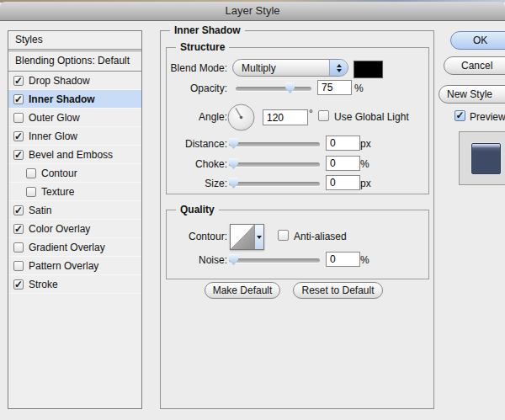  What do you see at coordinates (274, 164) in the screenshot?
I see `choke-slider` at bounding box center [274, 164].